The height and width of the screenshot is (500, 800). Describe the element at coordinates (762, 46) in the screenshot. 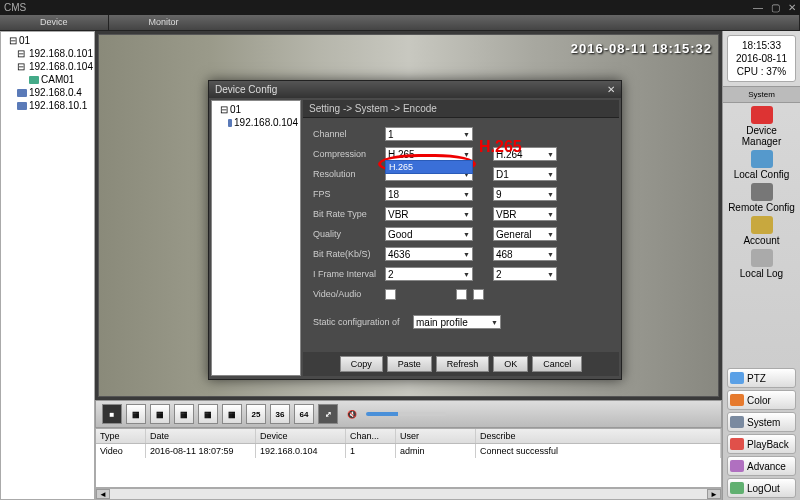

I see `status-time: 18:15:33` at that location.